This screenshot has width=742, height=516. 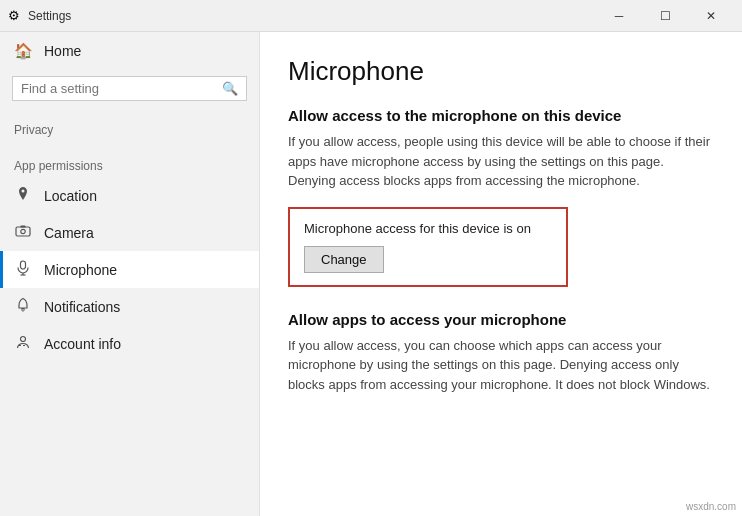 I want to click on section2-title: Allow apps to access your microphone, so click(x=501, y=320).